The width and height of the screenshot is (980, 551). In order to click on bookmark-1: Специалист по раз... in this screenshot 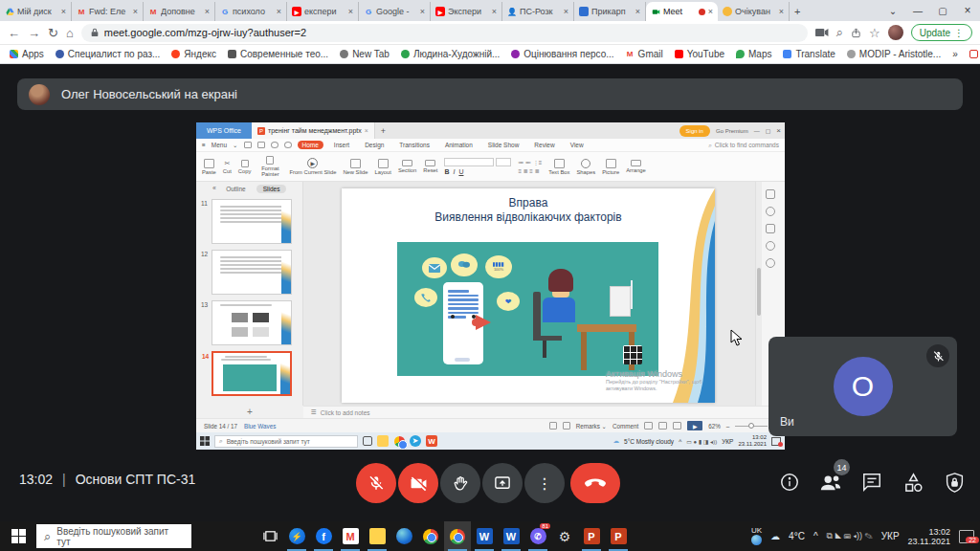, I will do `click(108, 54)`.